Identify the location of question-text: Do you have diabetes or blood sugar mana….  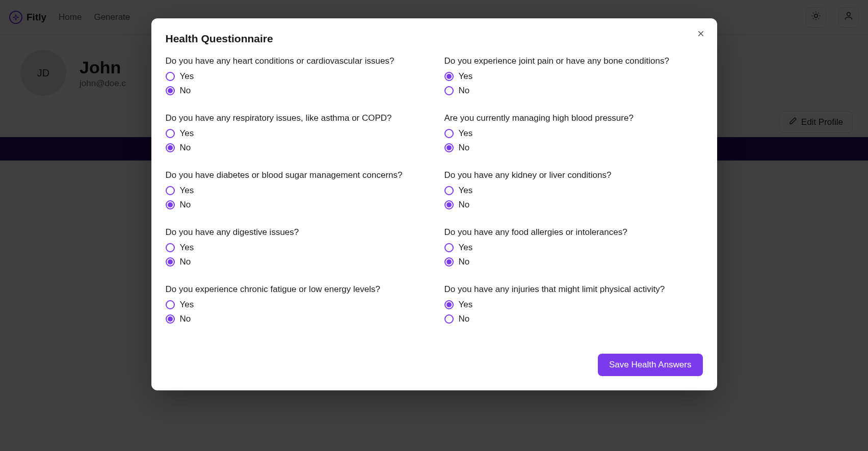
(295, 175).